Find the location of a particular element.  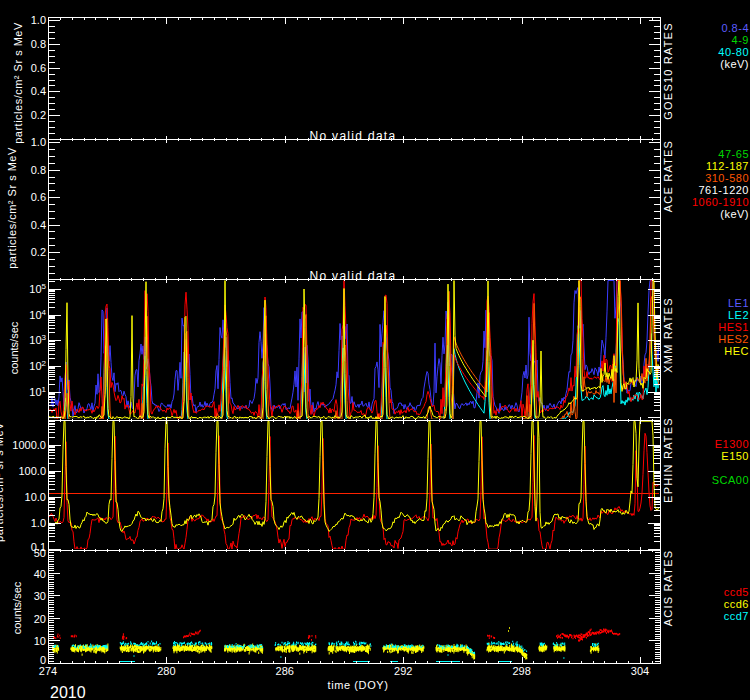

svg-text: 2010 is located at coordinates (68, 692).